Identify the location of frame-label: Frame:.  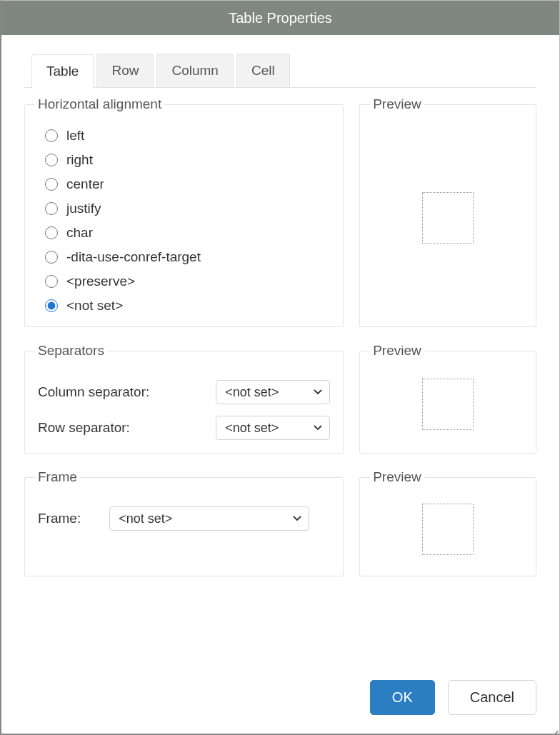
(59, 519).